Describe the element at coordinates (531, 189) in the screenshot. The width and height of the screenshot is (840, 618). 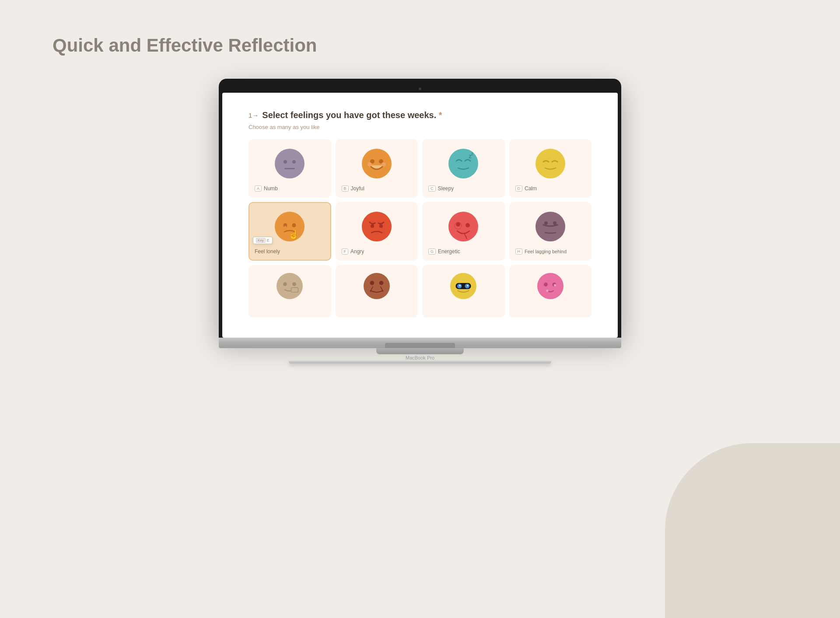
I see `feeling-name-calm: Calm` at that location.